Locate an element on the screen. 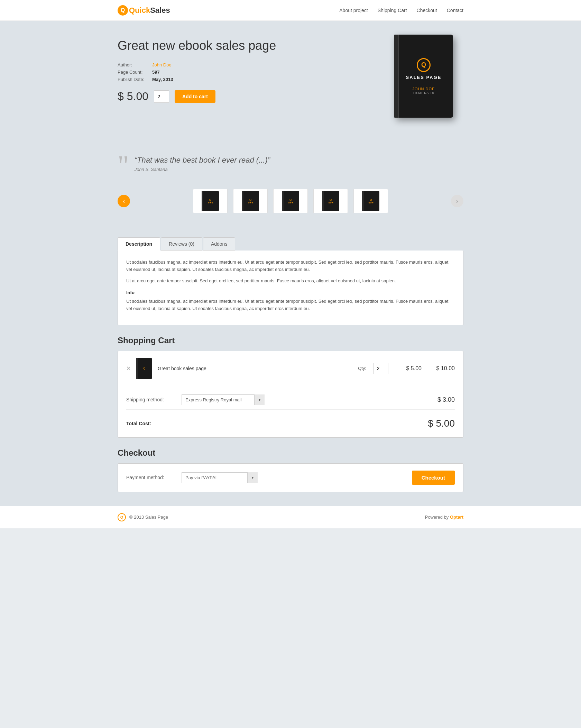 This screenshot has width=581, height=728. cart-item-thumbnail: Q is located at coordinates (144, 368).